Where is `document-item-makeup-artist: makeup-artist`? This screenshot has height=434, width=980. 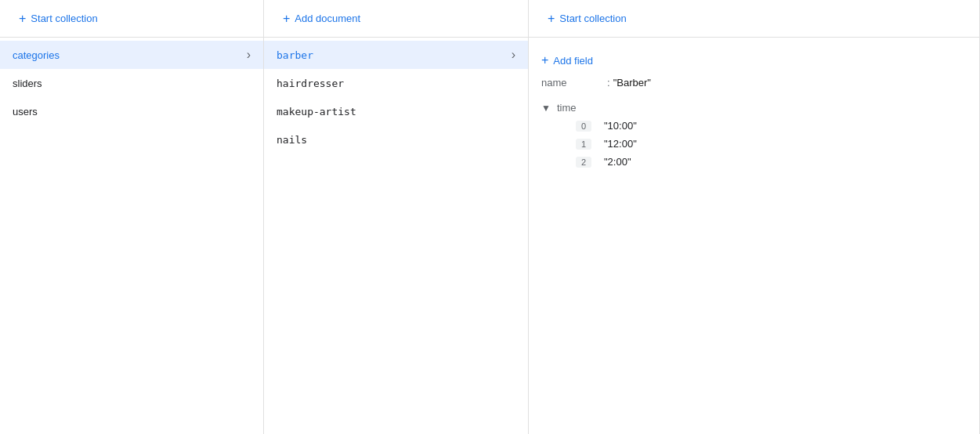
document-item-makeup-artist: makeup-artist is located at coordinates (396, 111).